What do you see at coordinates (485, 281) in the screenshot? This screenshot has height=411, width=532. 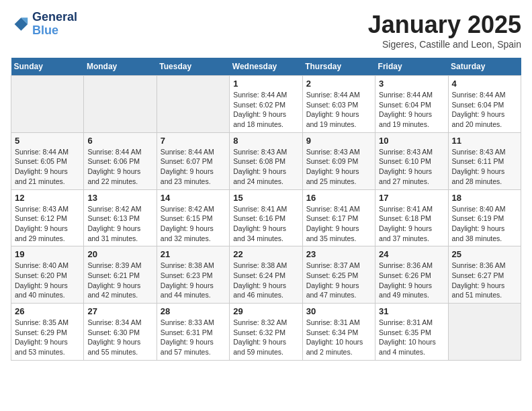 I see `day-info: Sunrise: 8:36 AM Sunset: 6:27 PM Dayligh…` at bounding box center [485, 281].